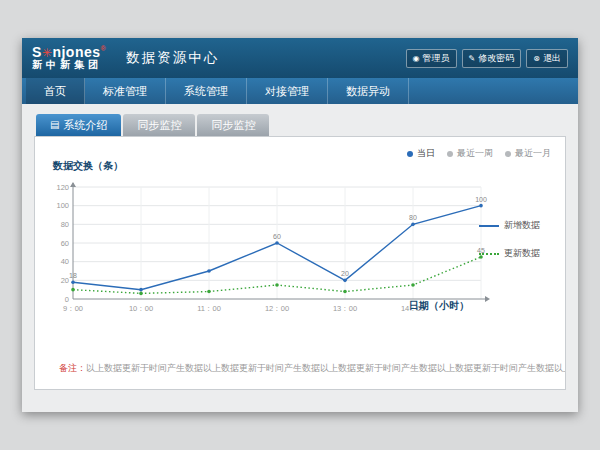 The width and height of the screenshot is (600, 450). Describe the element at coordinates (78, 125) in the screenshot. I see `tab-system-intro: ▤系统介绍` at that location.